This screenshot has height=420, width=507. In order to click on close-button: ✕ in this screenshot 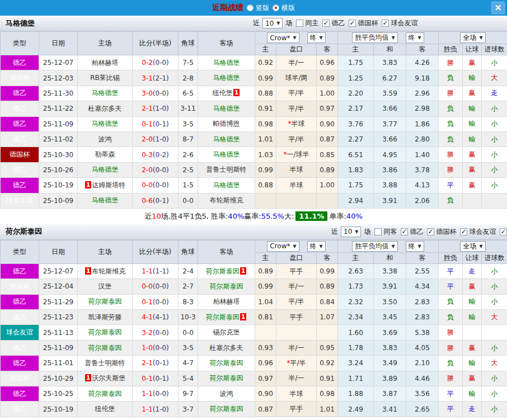, I will do `click(498, 8)`.